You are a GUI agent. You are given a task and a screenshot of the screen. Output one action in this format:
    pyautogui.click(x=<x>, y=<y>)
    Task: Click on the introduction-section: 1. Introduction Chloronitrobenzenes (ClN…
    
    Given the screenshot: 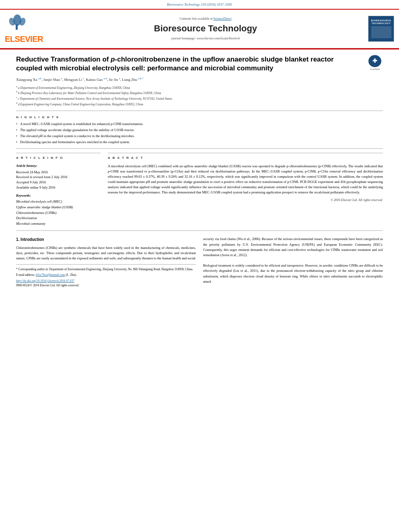 What is the action you would take?
    pyautogui.click(x=200, y=262)
    